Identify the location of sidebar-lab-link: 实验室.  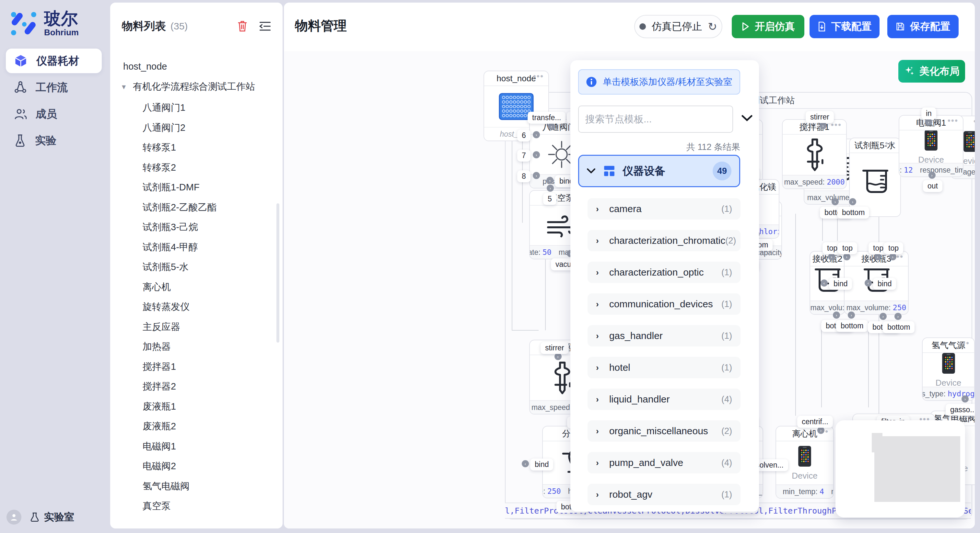
(52, 517).